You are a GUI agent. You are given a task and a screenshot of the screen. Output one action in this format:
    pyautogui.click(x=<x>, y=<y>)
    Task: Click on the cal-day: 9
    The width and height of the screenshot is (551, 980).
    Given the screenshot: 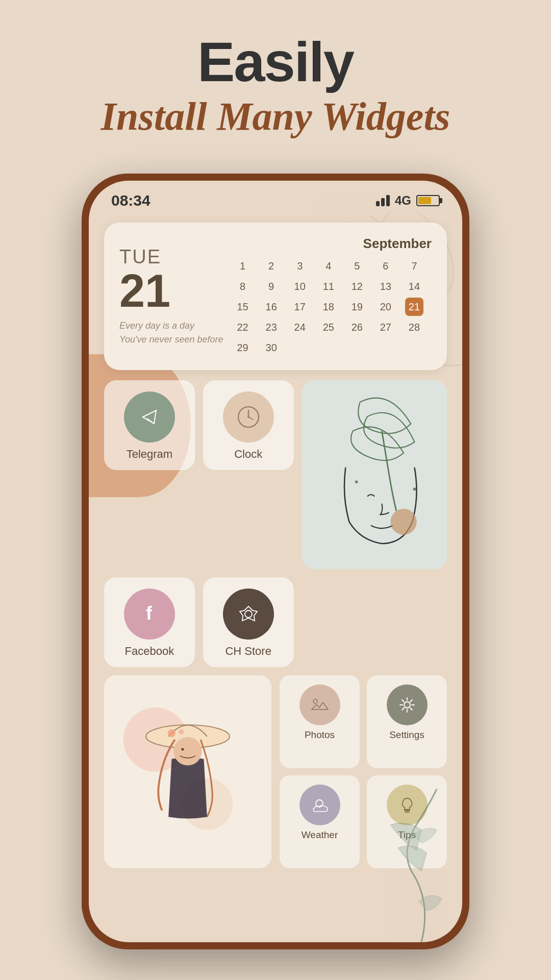 What is the action you would take?
    pyautogui.click(x=271, y=286)
    